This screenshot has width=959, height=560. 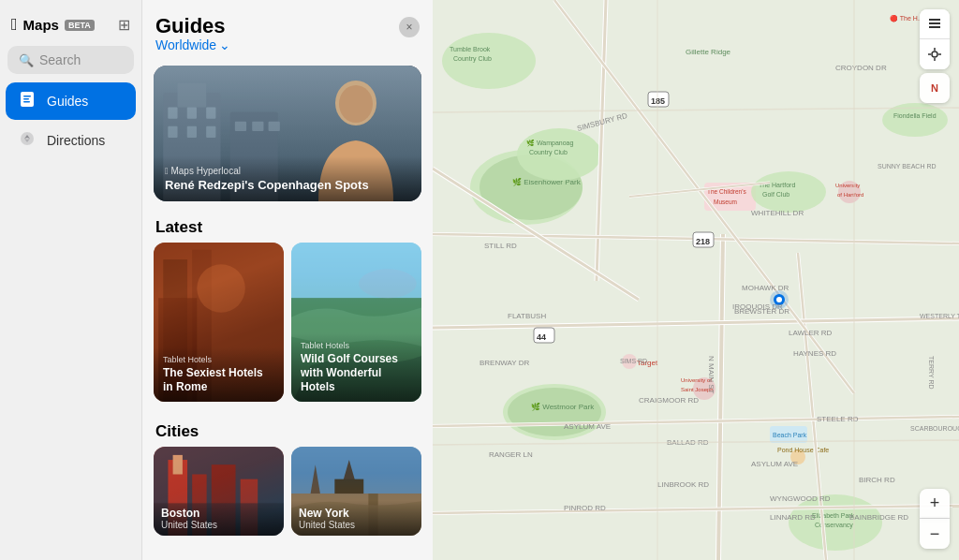 What do you see at coordinates (939, 317) in the screenshot?
I see `svg-text: WESTERLY TERR` at bounding box center [939, 317].